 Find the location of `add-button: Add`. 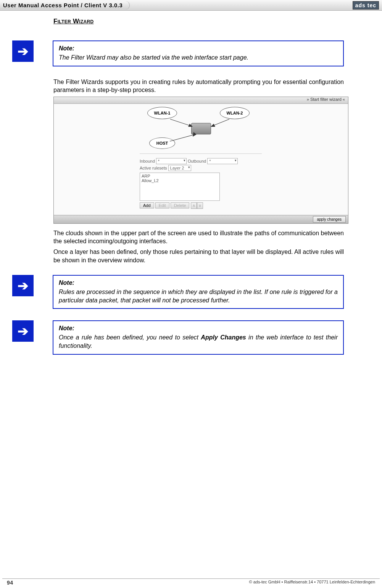

add-button: Add is located at coordinates (147, 205).